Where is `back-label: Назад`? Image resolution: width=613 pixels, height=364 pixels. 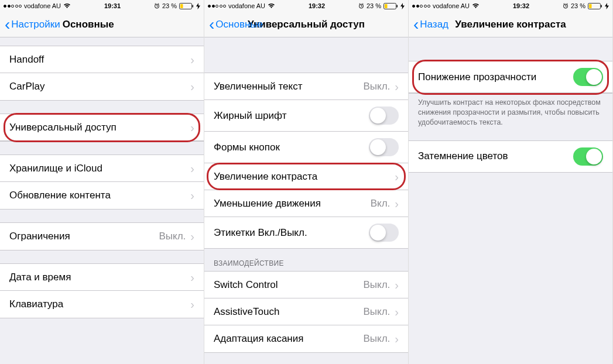 back-label: Назад is located at coordinates (434, 25).